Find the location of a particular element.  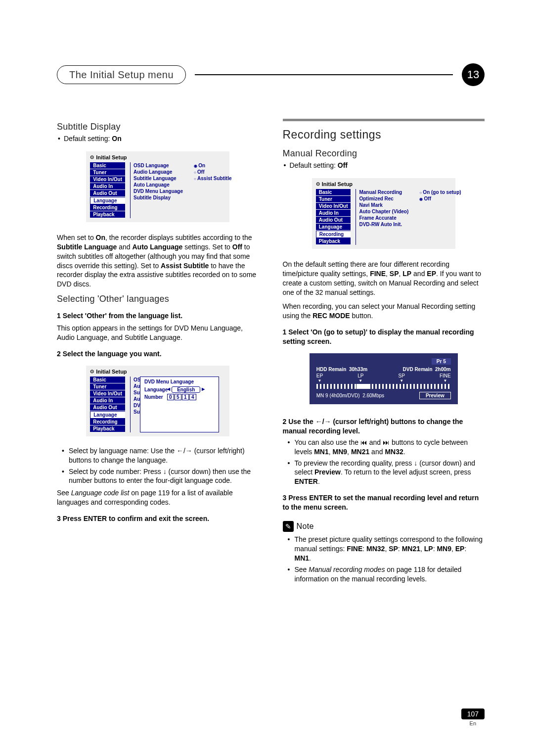

note-header: ✎ Note is located at coordinates (384, 526).